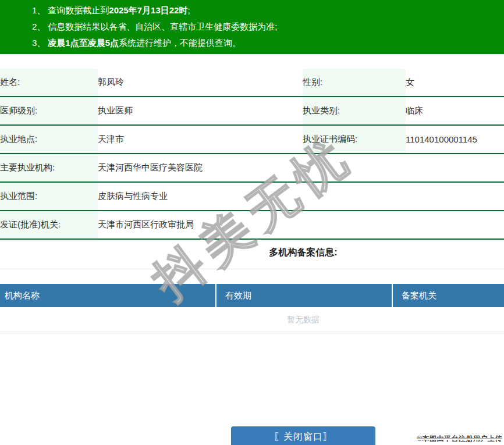 The height and width of the screenshot is (445, 504). Describe the element at coordinates (180, 43) in the screenshot. I see `notice-text: 系统进行维护，不能提供查询。` at that location.